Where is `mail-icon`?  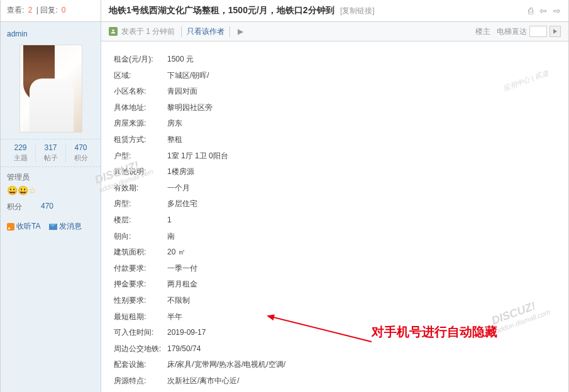 mail-icon is located at coordinates (53, 227).